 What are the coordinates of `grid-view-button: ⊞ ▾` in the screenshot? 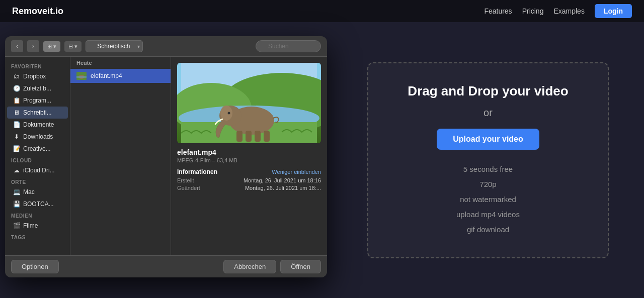 It's located at (52, 46).